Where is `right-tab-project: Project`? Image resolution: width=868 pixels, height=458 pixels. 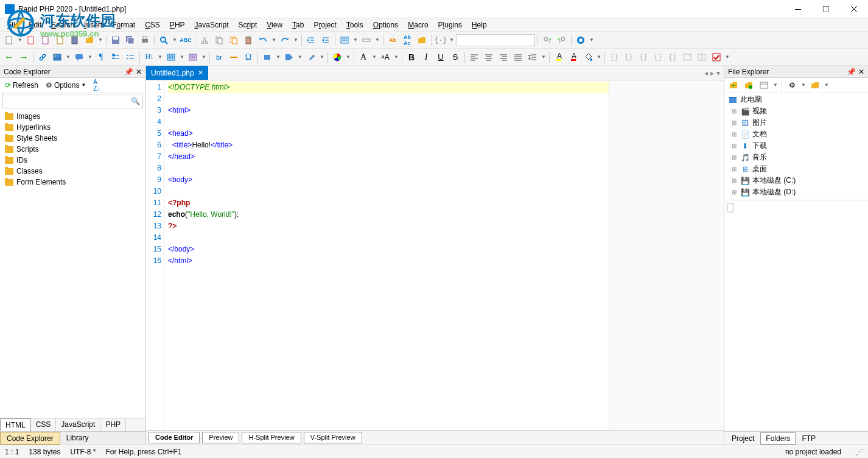 right-tab-project: Project is located at coordinates (743, 439).